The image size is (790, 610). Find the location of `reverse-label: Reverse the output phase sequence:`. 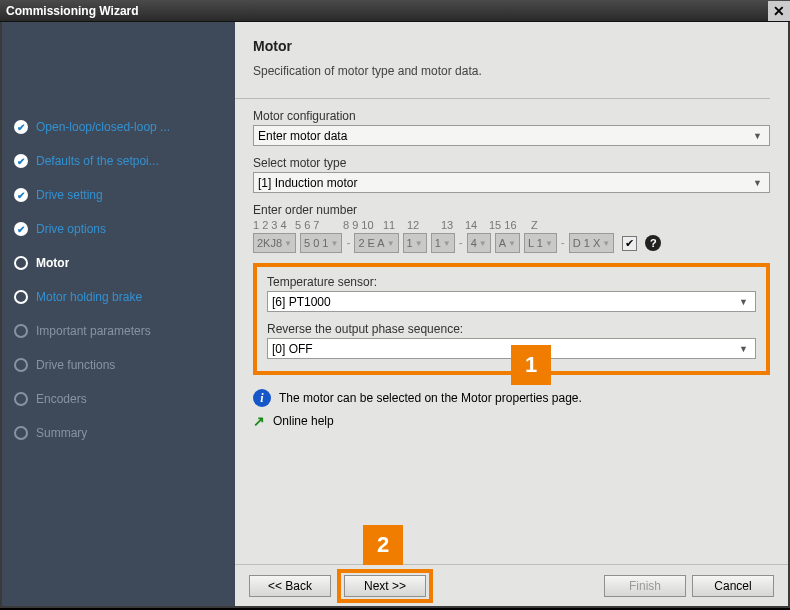

reverse-label: Reverse the output phase sequence: is located at coordinates (512, 329).